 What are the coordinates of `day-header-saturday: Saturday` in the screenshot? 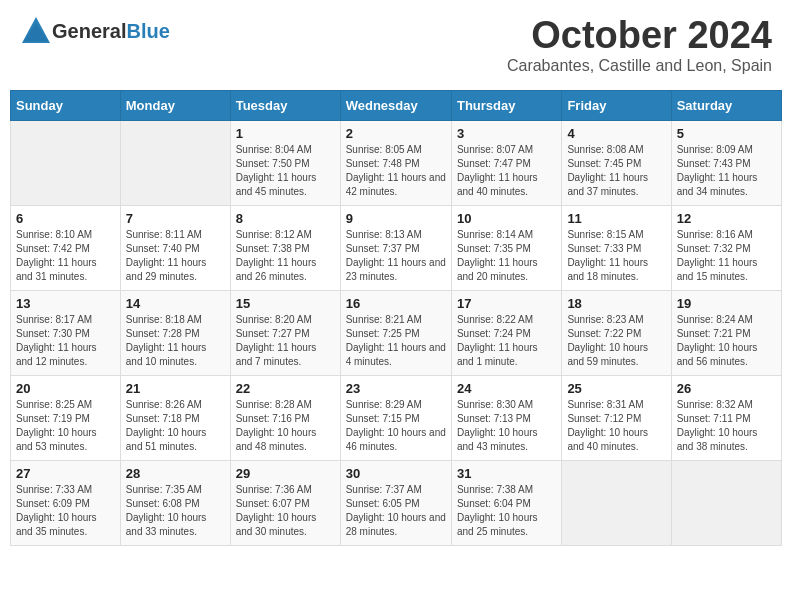 It's located at (726, 105).